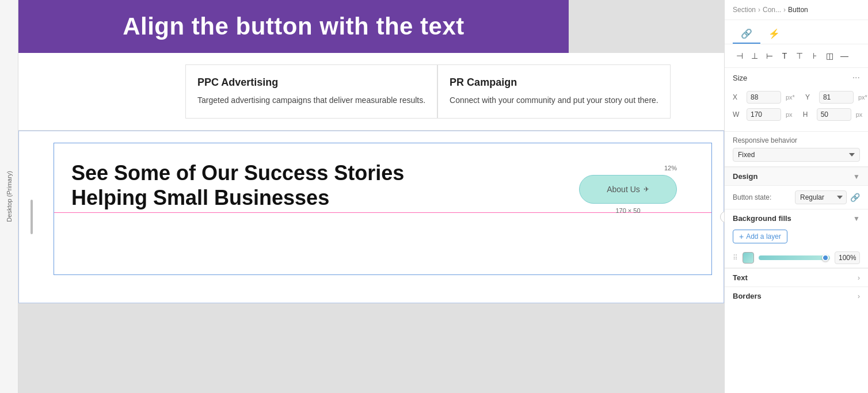 Image resolution: width=868 pixels, height=393 pixels. Describe the element at coordinates (797, 115) in the screenshot. I see `size-wh-row: W px H px` at that location.